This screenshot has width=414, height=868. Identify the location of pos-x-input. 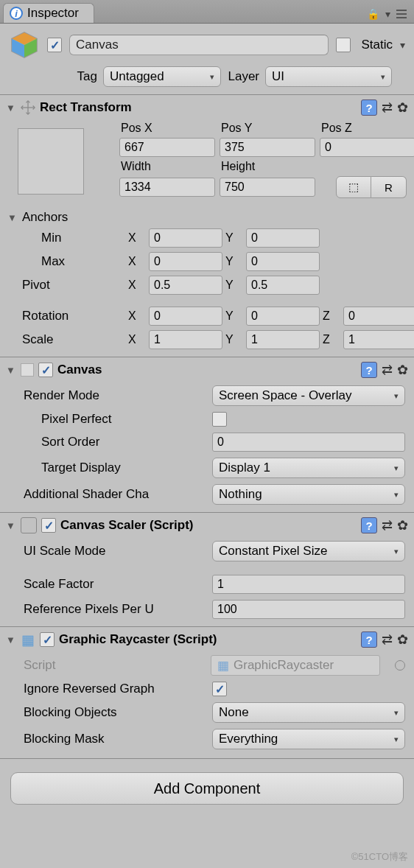
(167, 147).